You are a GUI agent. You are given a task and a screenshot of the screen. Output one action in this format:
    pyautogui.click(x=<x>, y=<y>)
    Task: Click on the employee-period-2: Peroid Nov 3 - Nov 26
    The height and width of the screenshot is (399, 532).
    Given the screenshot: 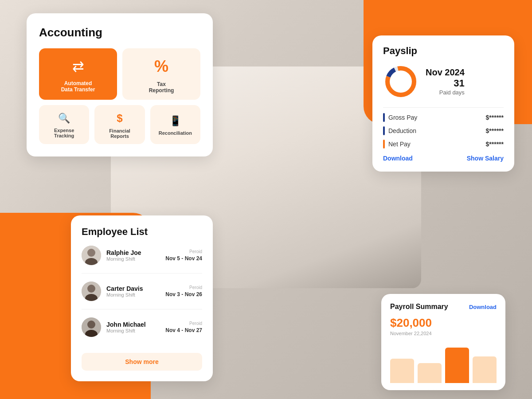 What is the action you would take?
    pyautogui.click(x=184, y=292)
    